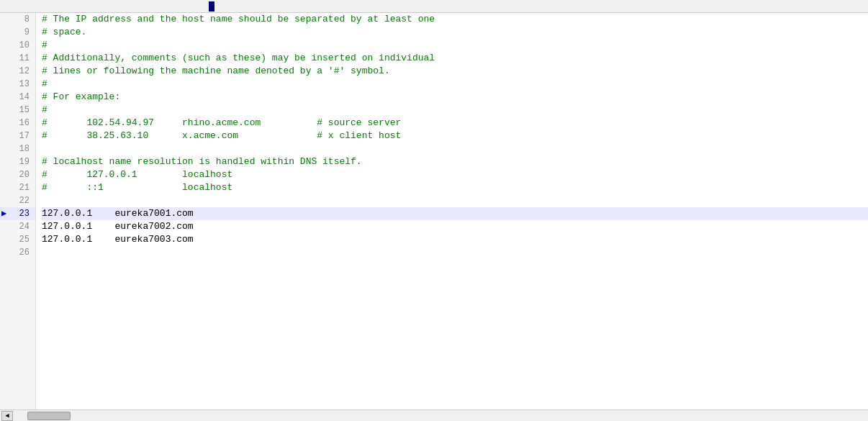  I want to click on text-line: # localhost name resolution is handled w…, so click(455, 162).